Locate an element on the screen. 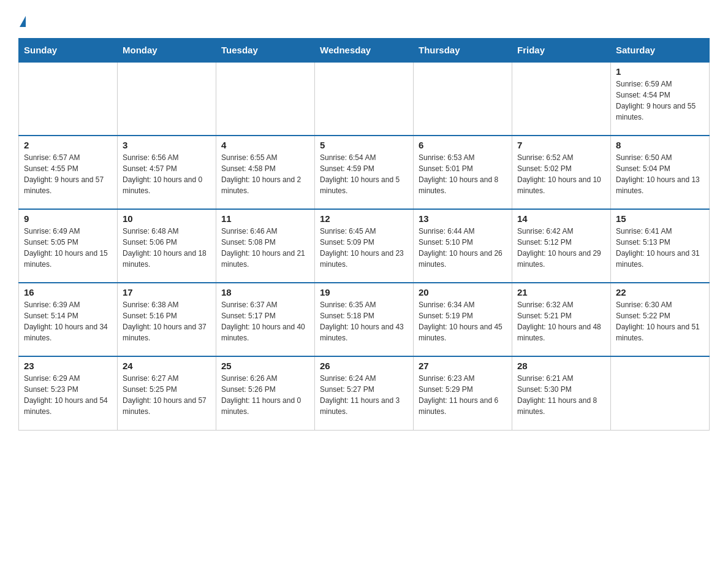 This screenshot has height=563, width=728. week-row-5: 23Sunrise: 6:29 AM Sunset: 5:23 PM Dayli… is located at coordinates (364, 393).